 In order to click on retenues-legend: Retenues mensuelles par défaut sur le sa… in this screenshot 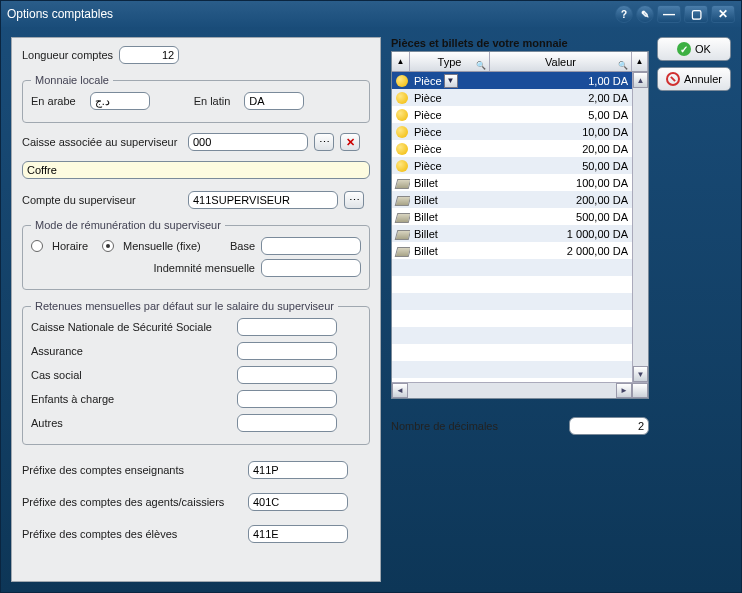, I will do `click(184, 306)`.